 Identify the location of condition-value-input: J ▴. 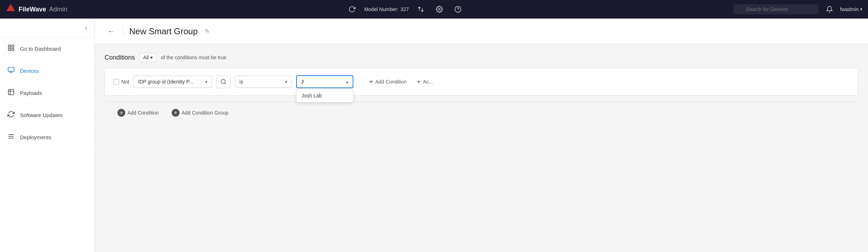
(325, 82).